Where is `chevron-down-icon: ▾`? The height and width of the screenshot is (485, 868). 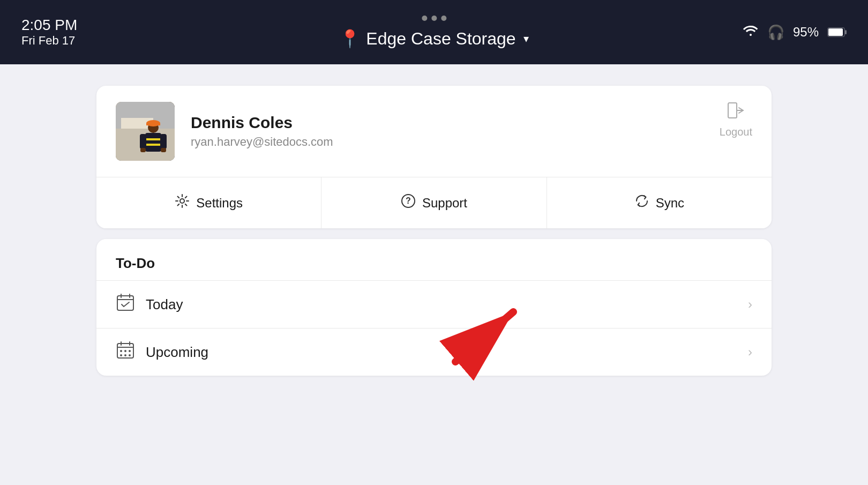
chevron-down-icon: ▾ is located at coordinates (526, 39).